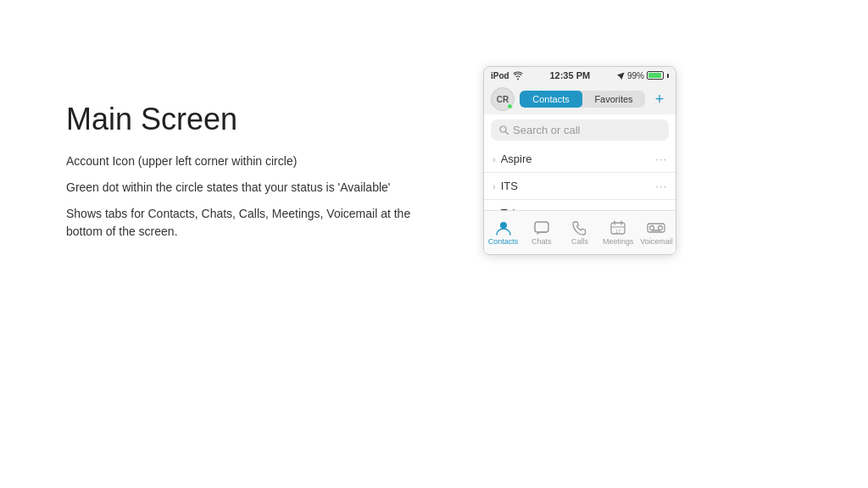  Describe the element at coordinates (656, 233) in the screenshot. I see `bottom-tab-voicemail: Voicemail` at that location.